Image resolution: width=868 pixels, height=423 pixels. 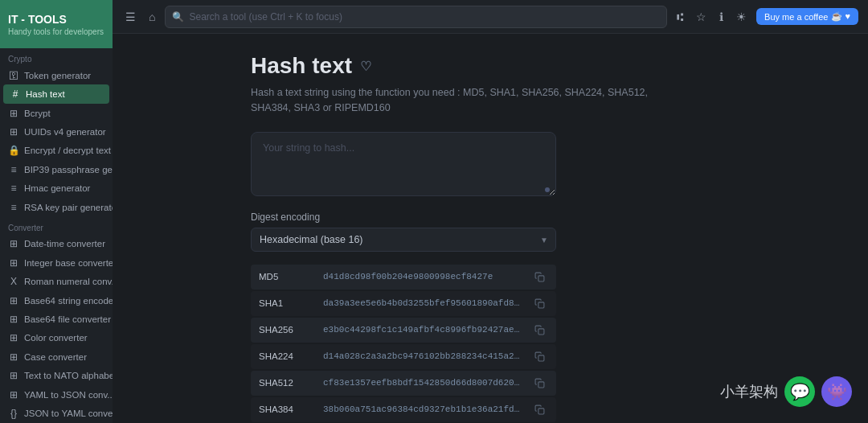 I want to click on color-icon: ⊞, so click(x=14, y=338).